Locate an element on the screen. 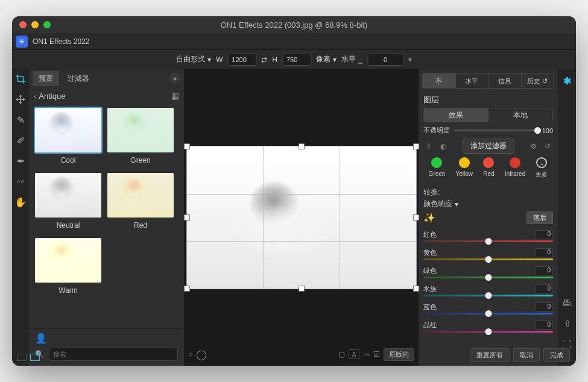 The height and width of the screenshot is (382, 588). slider-label: 绿色 is located at coordinates (430, 271).